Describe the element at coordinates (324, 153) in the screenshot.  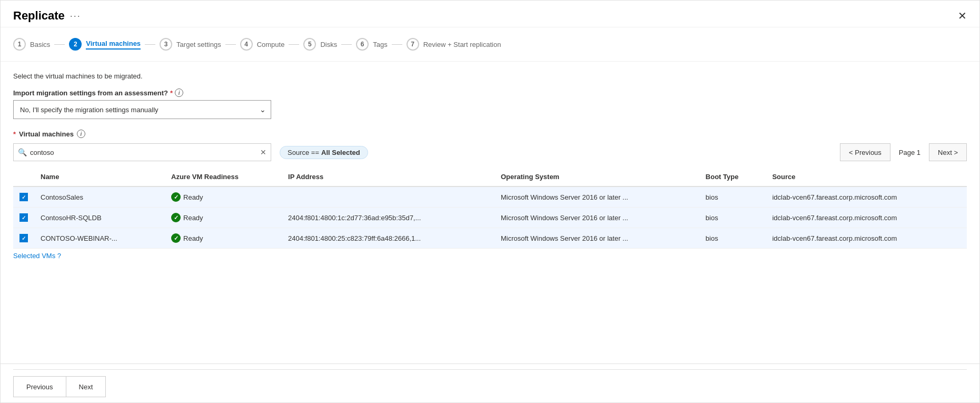
I see `filter-badge: Source == All Selected` at that location.